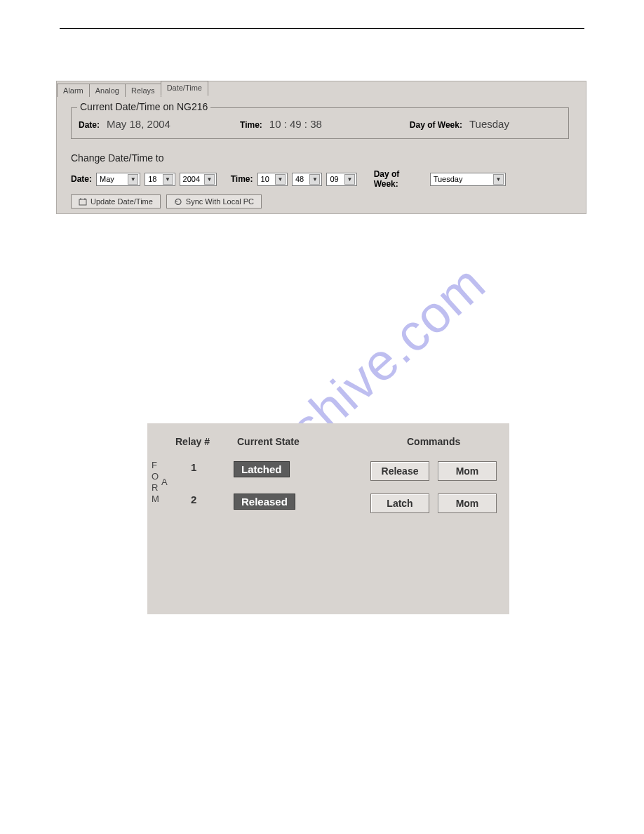  I want to click on tab-datetime: Date/Time, so click(185, 88).